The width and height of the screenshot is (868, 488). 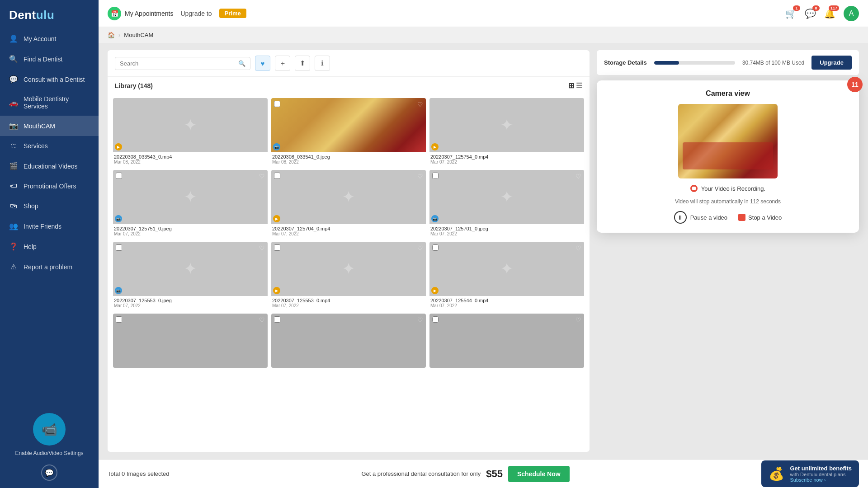 I want to click on list-view-button: ☰, so click(x=579, y=86).